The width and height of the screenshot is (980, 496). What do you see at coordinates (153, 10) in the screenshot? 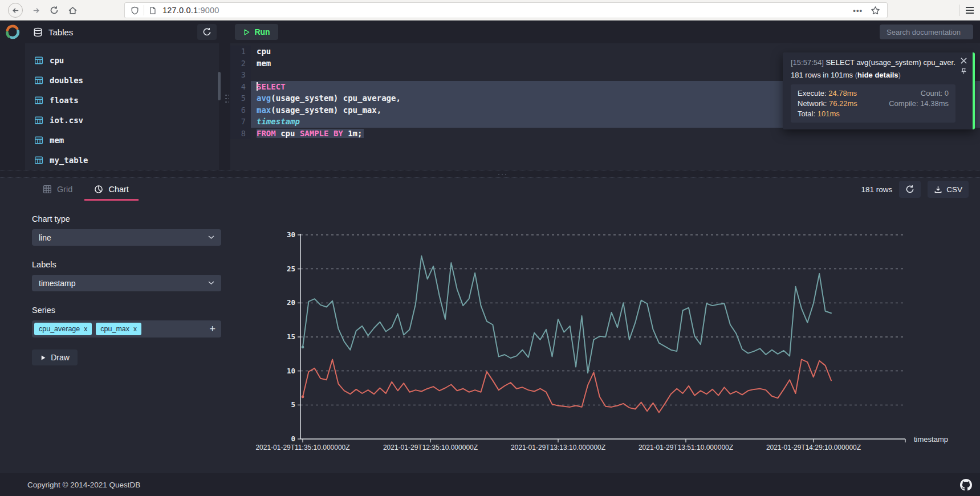
I see `page-info-icon` at bounding box center [153, 10].